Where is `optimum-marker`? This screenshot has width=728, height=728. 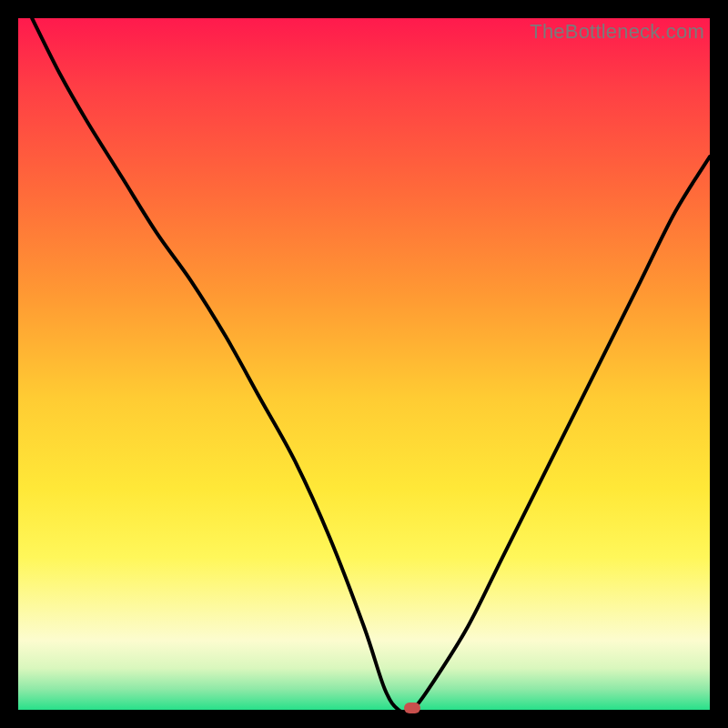
optimum-marker is located at coordinates (412, 708).